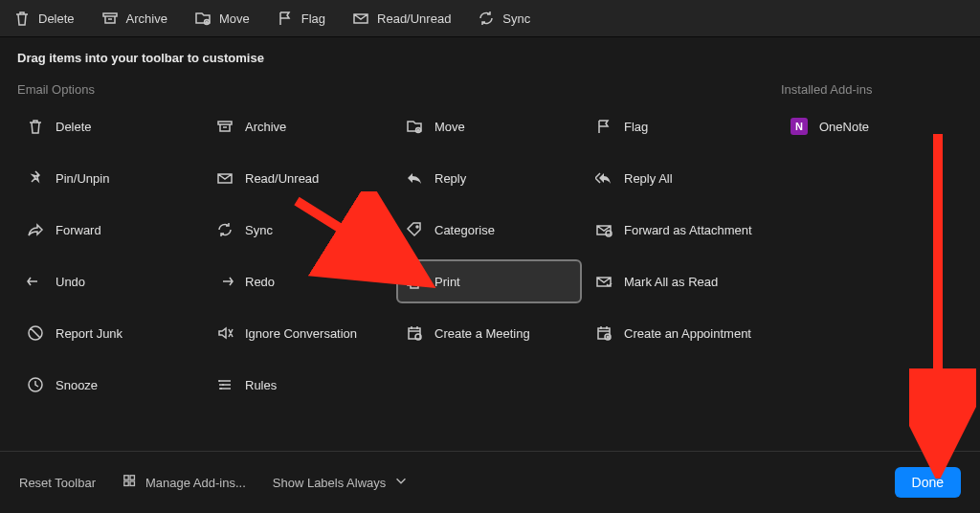  Describe the element at coordinates (57, 482) in the screenshot. I see `reset-toolbar-label: Reset Toolbar` at that location.